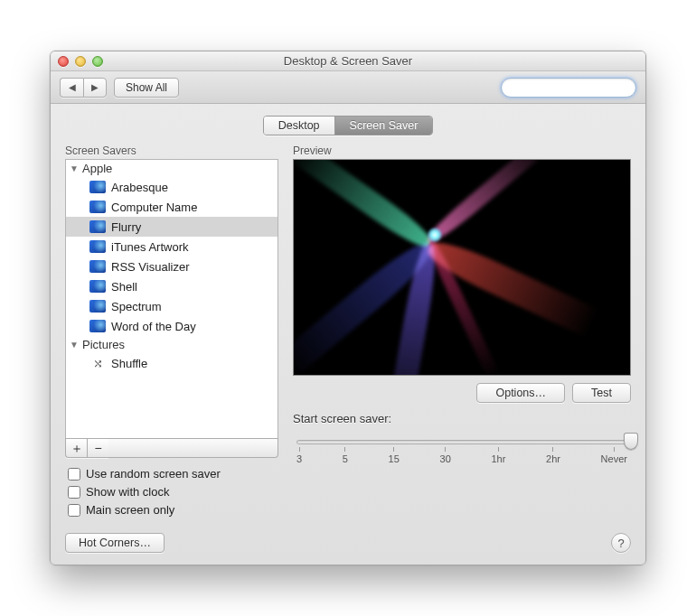 This screenshot has width=696, height=616. I want to click on forward-button: ▶, so click(95, 88).